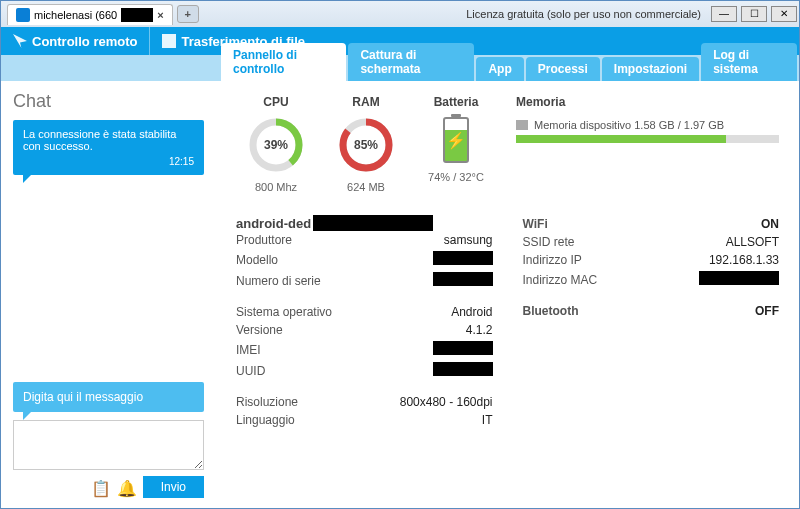 This screenshot has height=509, width=800. I want to click on cpu-donut: 39%, so click(276, 145).